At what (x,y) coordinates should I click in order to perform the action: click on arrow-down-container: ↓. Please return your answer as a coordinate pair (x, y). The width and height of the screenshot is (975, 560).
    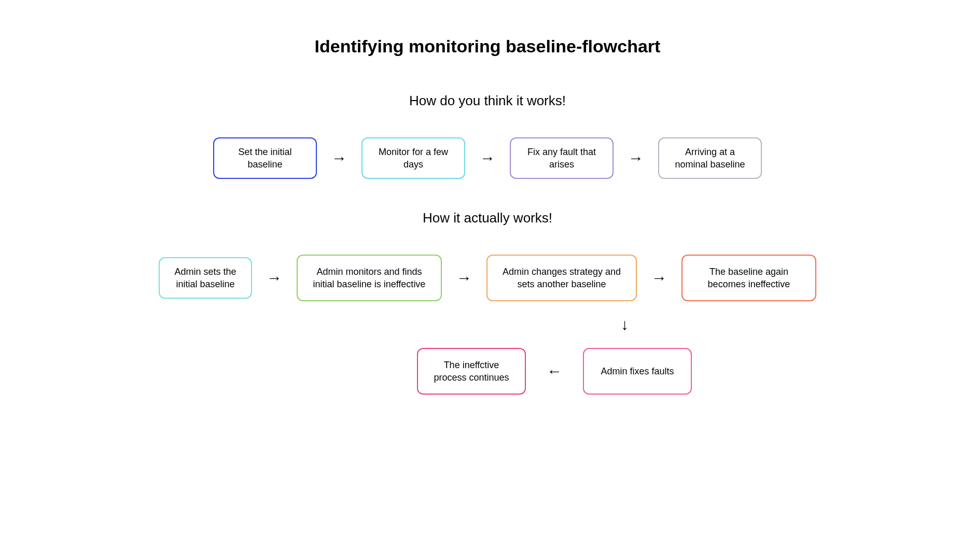
    Looking at the image, I should click on (487, 325).